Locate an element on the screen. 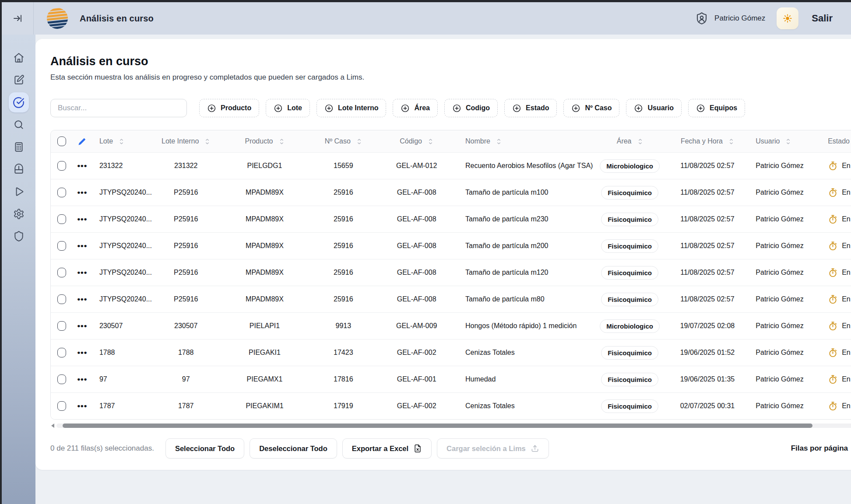 The image size is (851, 504). column-header-producto: Producto is located at coordinates (265, 141).